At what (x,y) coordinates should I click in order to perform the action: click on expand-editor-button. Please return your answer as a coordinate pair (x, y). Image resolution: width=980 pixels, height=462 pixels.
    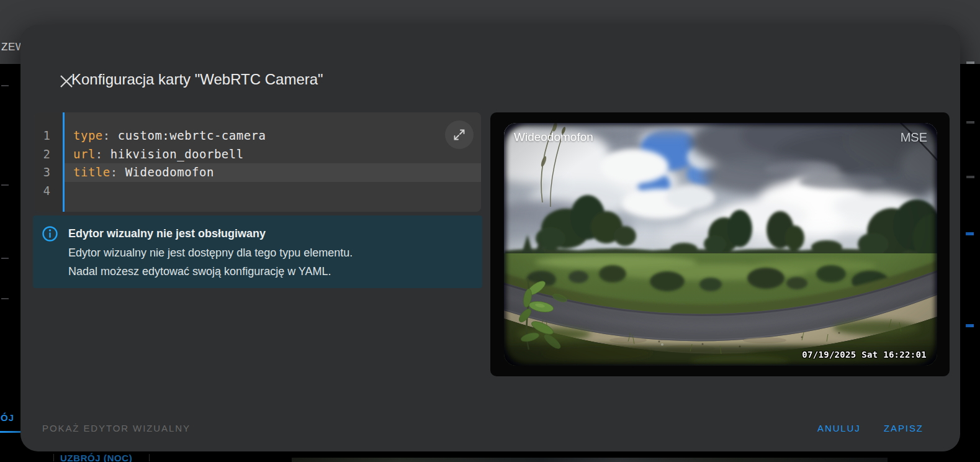
    Looking at the image, I should click on (459, 135).